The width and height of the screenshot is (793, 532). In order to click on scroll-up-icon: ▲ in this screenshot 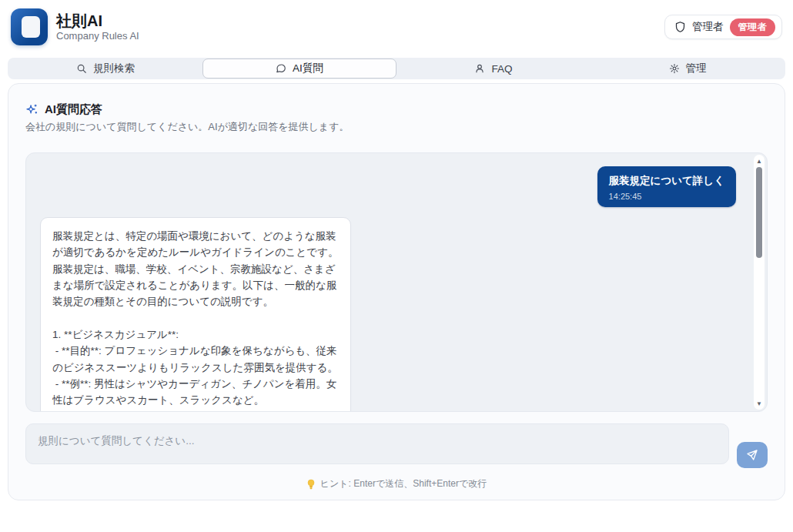, I will do `click(759, 161)`.